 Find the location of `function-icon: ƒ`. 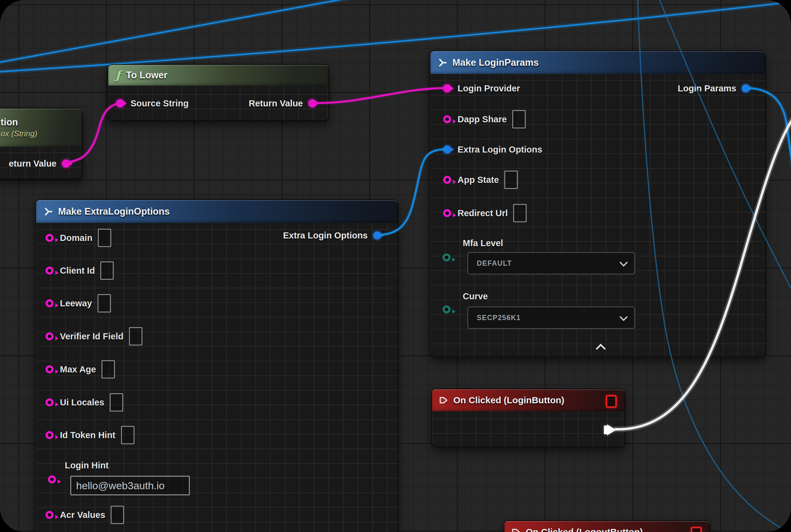

function-icon: ƒ is located at coordinates (118, 75).